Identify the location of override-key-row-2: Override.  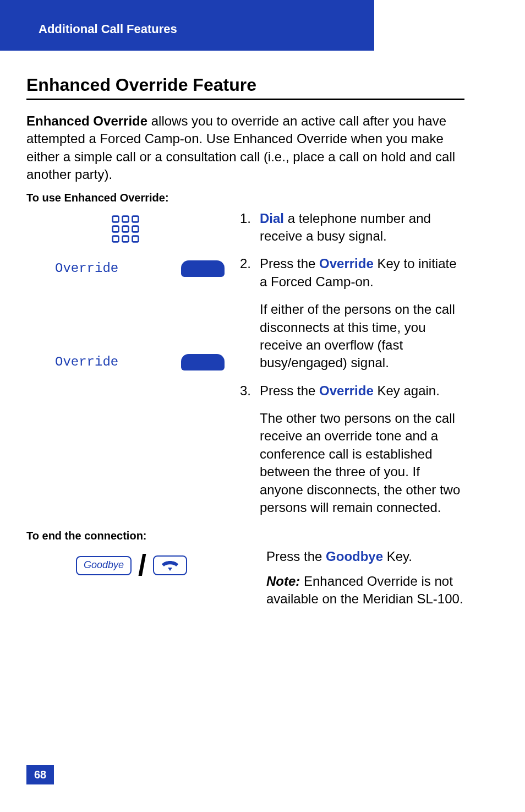
(125, 362).